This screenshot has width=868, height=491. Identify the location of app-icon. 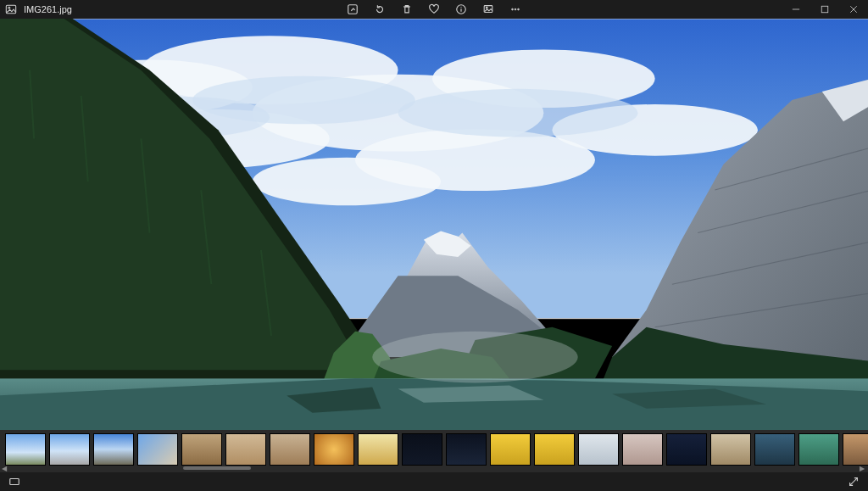
(11, 9).